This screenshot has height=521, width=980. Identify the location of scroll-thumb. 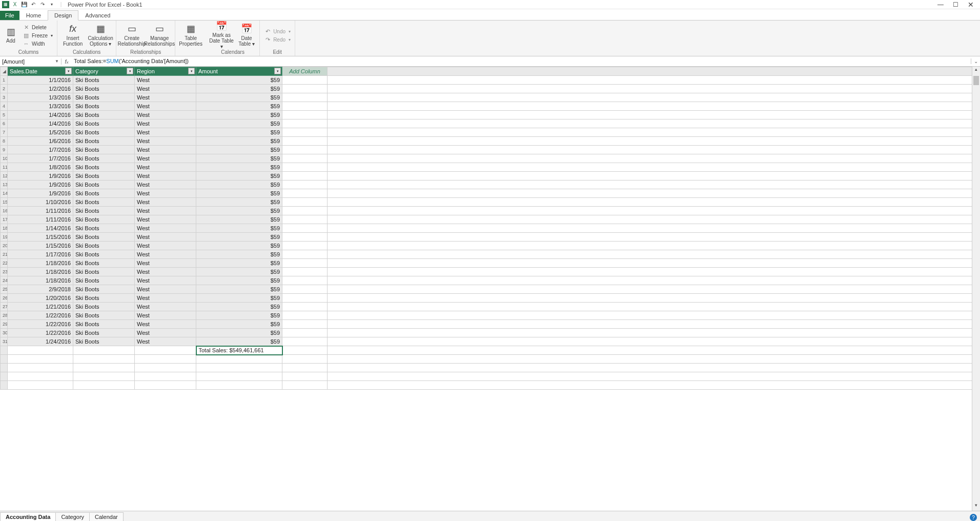
(976, 81).